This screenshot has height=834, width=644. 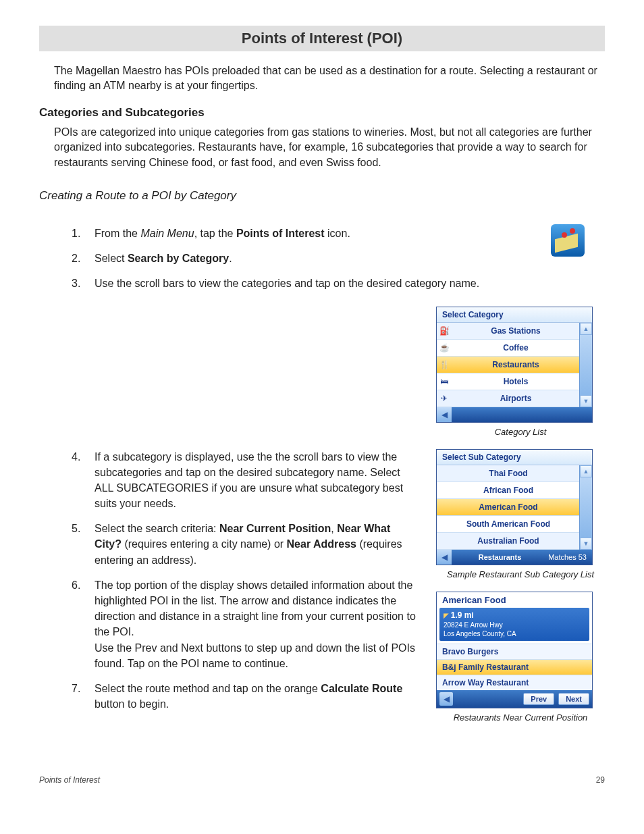 What do you see at coordinates (322, 38) in the screenshot?
I see `page-title-bar: Points of Interest (POI)` at bounding box center [322, 38].